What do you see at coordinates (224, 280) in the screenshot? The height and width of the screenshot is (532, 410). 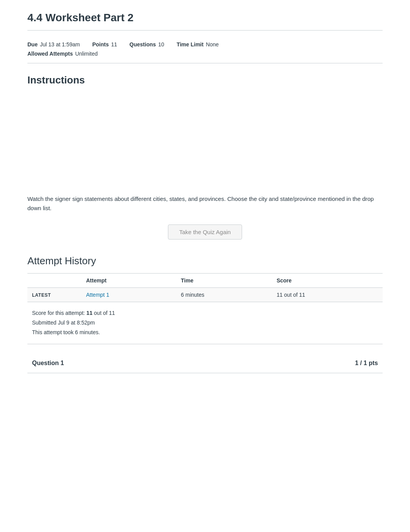 I see `col-header-time: Time` at bounding box center [224, 280].